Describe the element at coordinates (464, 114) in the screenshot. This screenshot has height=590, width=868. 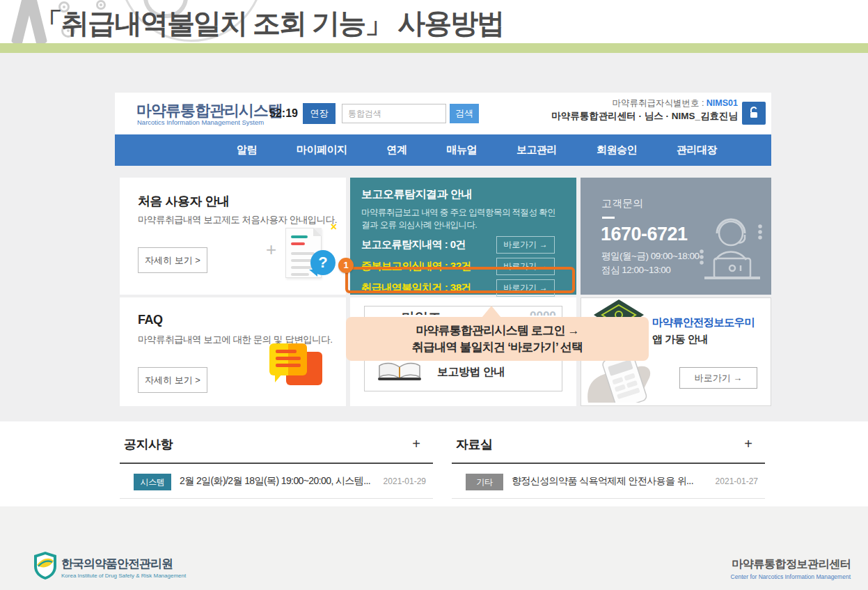
I see `search-button: 검색` at that location.